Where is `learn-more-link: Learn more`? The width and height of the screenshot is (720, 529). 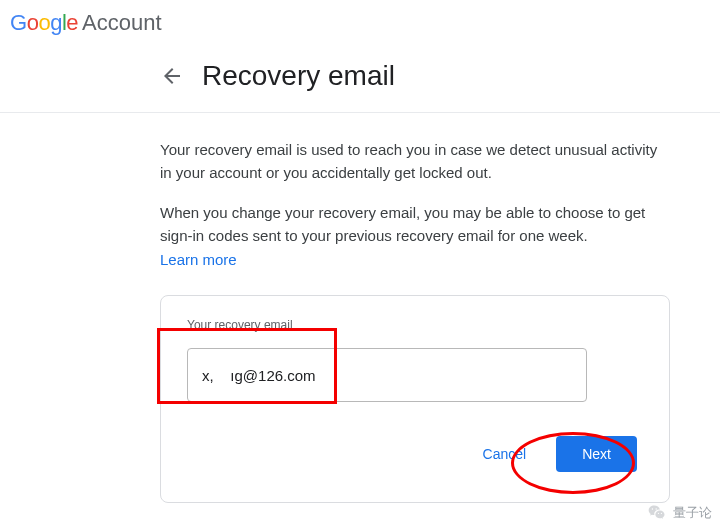 learn-more-link: Learn more is located at coordinates (198, 260).